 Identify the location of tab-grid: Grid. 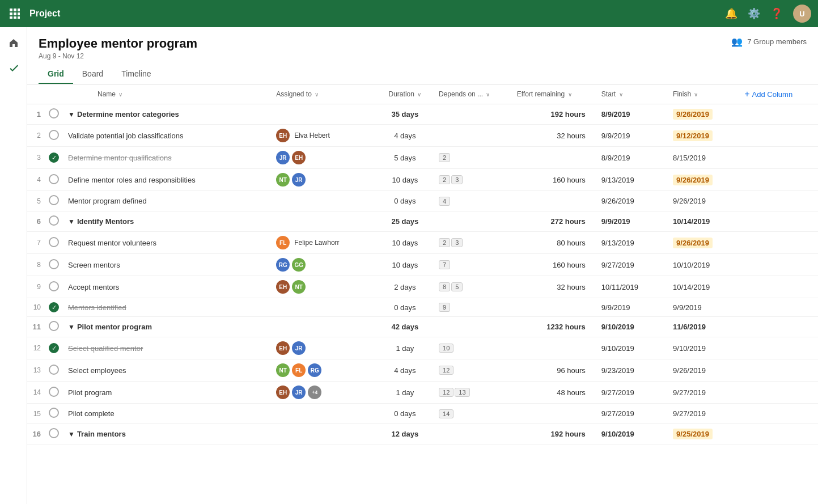
(56, 74).